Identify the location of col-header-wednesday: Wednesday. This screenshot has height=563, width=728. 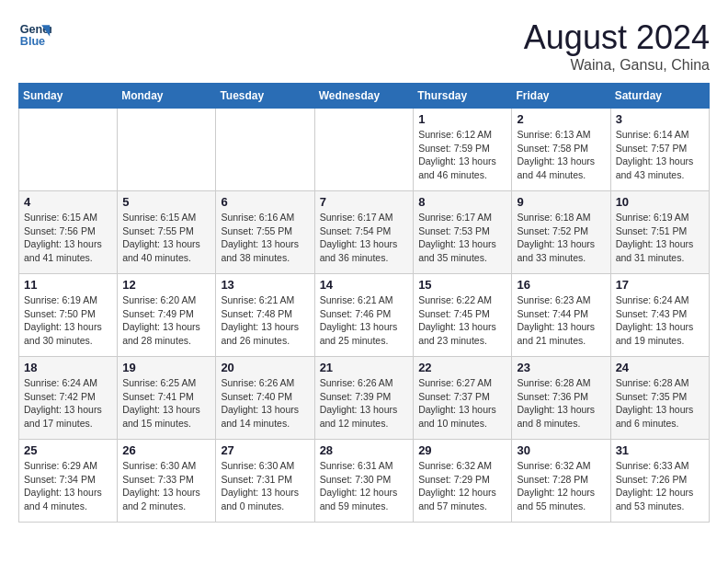
(364, 96).